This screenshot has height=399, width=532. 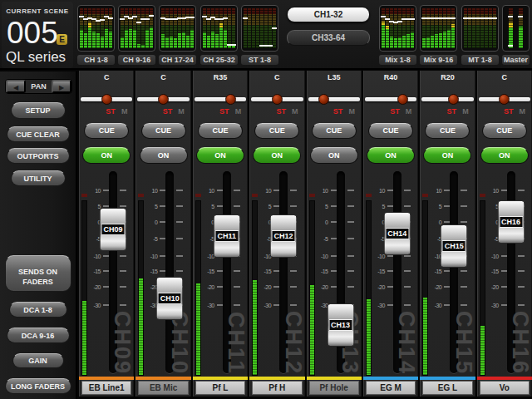 I want to click on meter-group: Mix 9-16, so click(x=439, y=35).